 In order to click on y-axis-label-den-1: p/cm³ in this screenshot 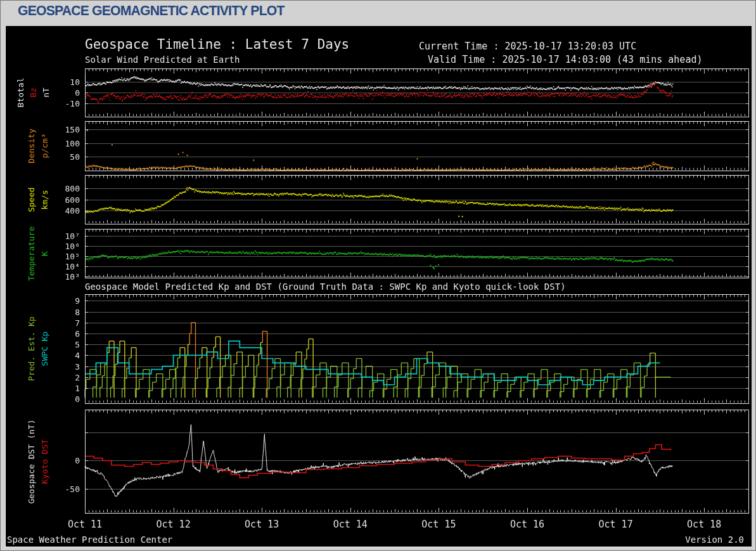, I will do `click(44, 146)`.